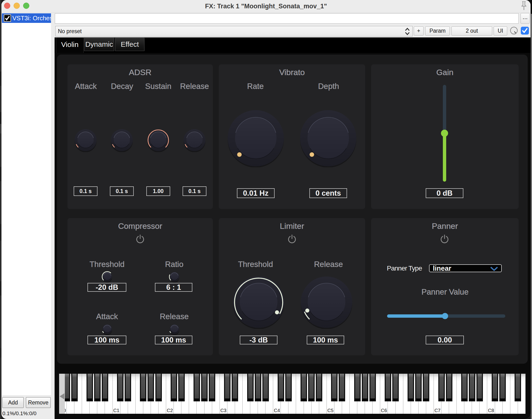 The width and height of the screenshot is (532, 419). What do you see at coordinates (525, 31) in the screenshot?
I see `fx-active-checkbox` at bounding box center [525, 31].